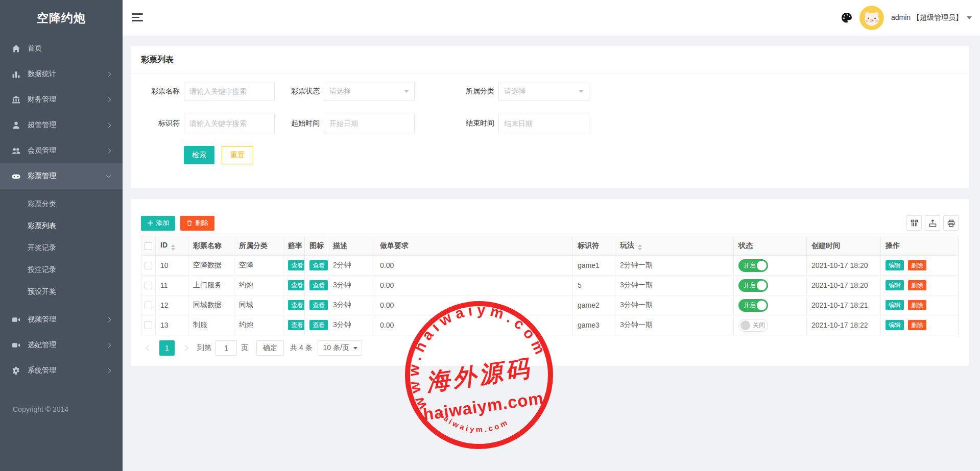  What do you see at coordinates (544, 91) in the screenshot?
I see `category-select: 请选择` at bounding box center [544, 91].